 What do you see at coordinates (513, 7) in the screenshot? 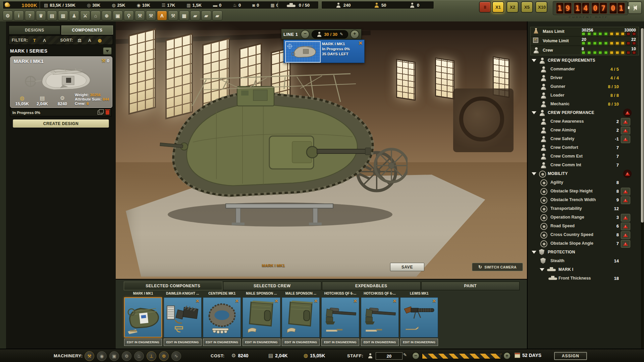
I see `speed-x2-button: X2` at bounding box center [513, 7].